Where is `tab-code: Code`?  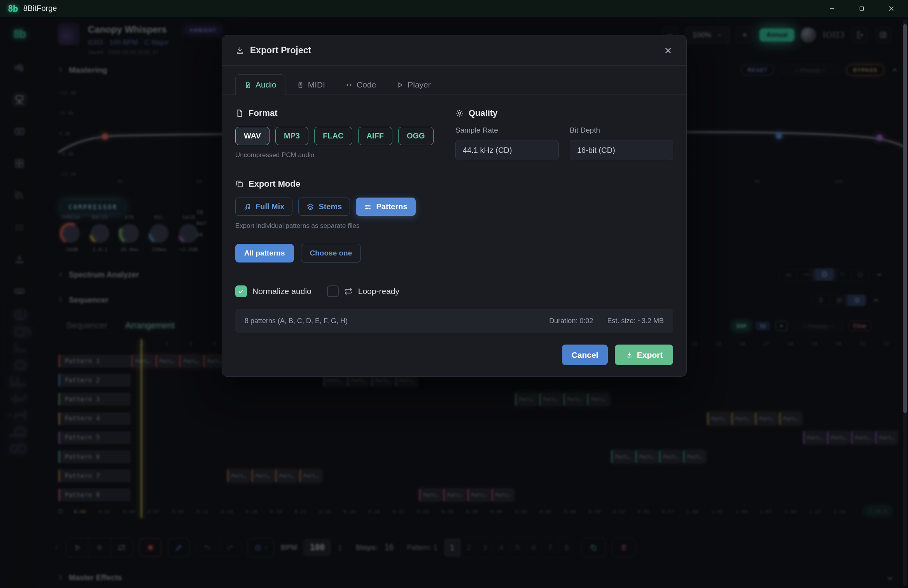
tab-code: Code is located at coordinates (361, 85).